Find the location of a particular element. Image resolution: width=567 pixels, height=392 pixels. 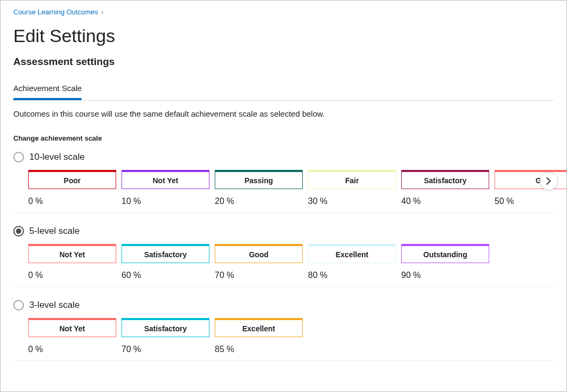

level-badge: Good is located at coordinates (259, 254).